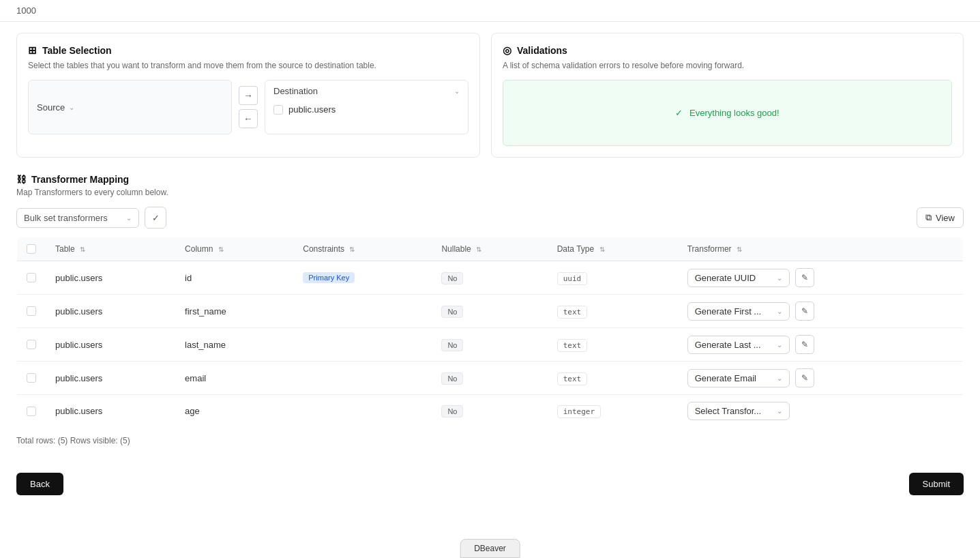 The width and height of the screenshot is (980, 558). What do you see at coordinates (821, 411) in the screenshot?
I see `cell-transformer: Select Transfor...⌄` at bounding box center [821, 411].